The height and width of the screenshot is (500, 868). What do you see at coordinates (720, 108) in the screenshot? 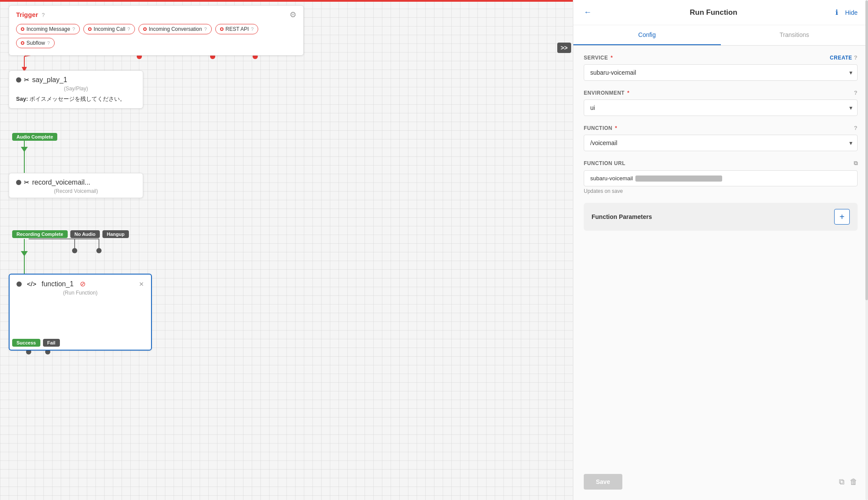
I see `environment-select: ui` at bounding box center [720, 108].